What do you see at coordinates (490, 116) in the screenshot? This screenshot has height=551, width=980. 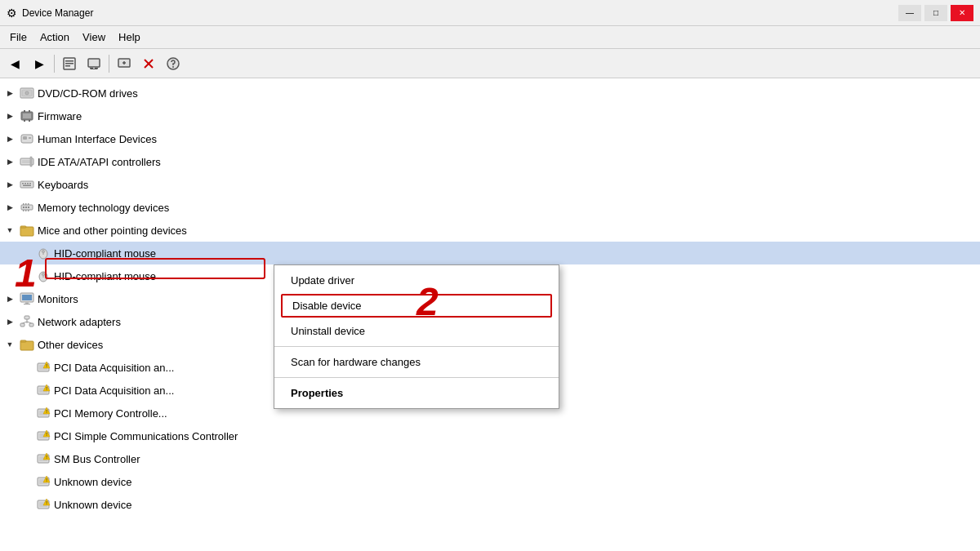 I see `tree-item-firmware: ▶ Firmware` at bounding box center [490, 116].